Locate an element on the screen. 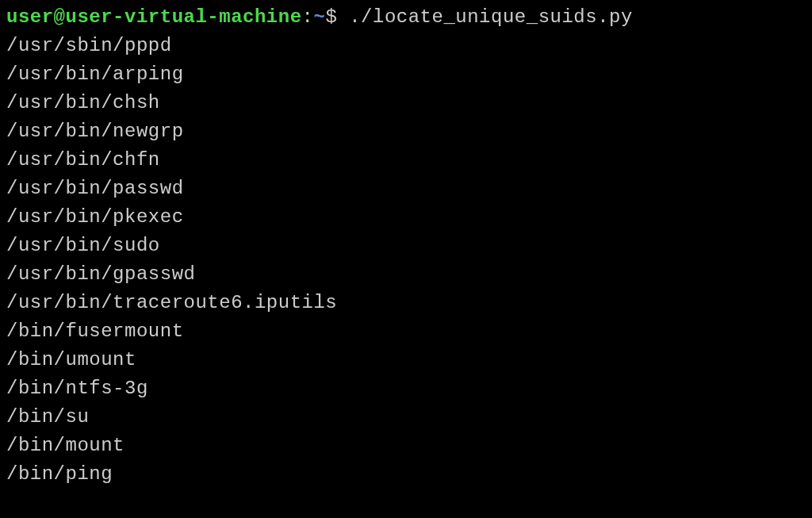 This screenshot has width=812, height=518. output-line: /bin/mount is located at coordinates (406, 446).